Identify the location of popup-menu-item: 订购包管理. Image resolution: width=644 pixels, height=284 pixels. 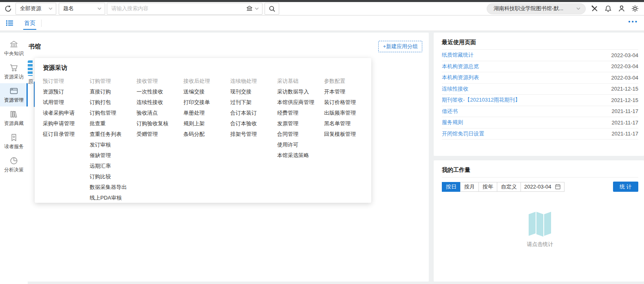
(113, 113).